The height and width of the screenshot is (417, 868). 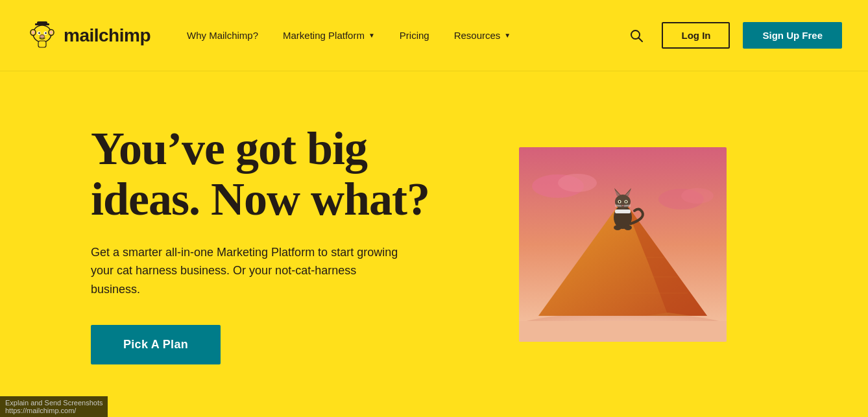 I want to click on search-button, so click(x=636, y=36).